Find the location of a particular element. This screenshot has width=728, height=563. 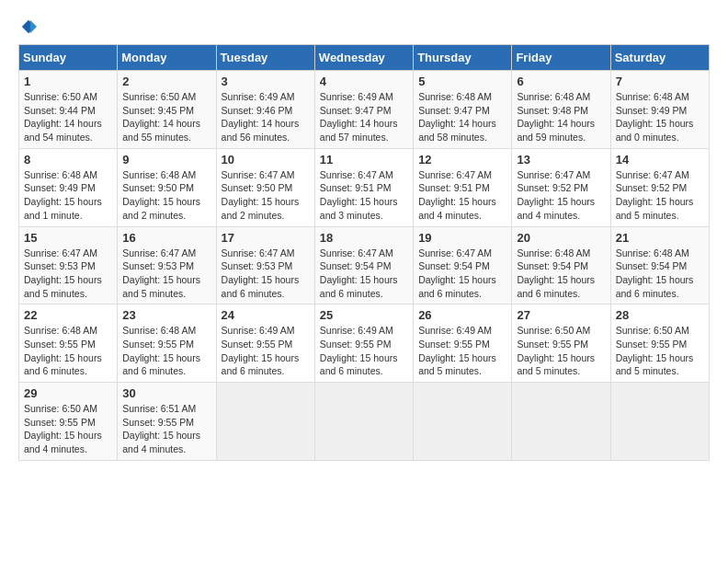

day-header: Sunday is located at coordinates (68, 58).